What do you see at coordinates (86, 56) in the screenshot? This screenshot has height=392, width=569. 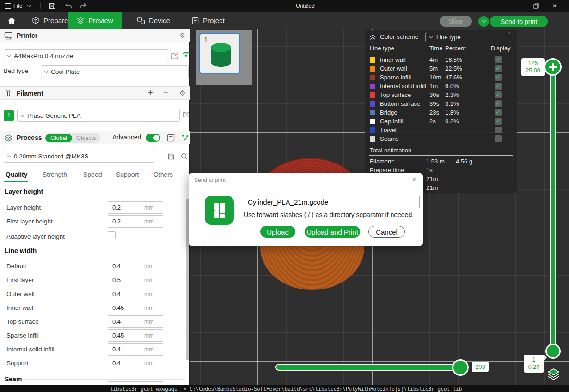 I see `printer-preset-select: A4MaxPro 0.4 nozzle` at bounding box center [86, 56].